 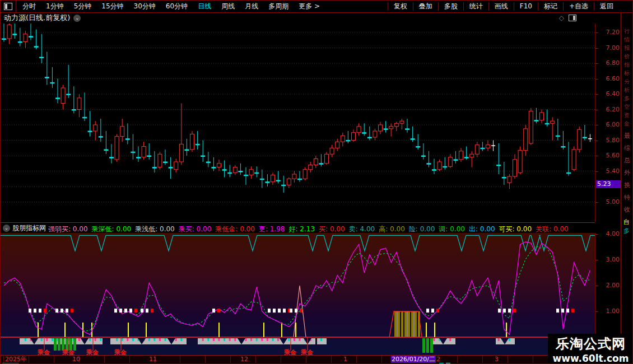 What do you see at coordinates (8, 7) in the screenshot?
I see `window-split-icon` at bounding box center [8, 7].